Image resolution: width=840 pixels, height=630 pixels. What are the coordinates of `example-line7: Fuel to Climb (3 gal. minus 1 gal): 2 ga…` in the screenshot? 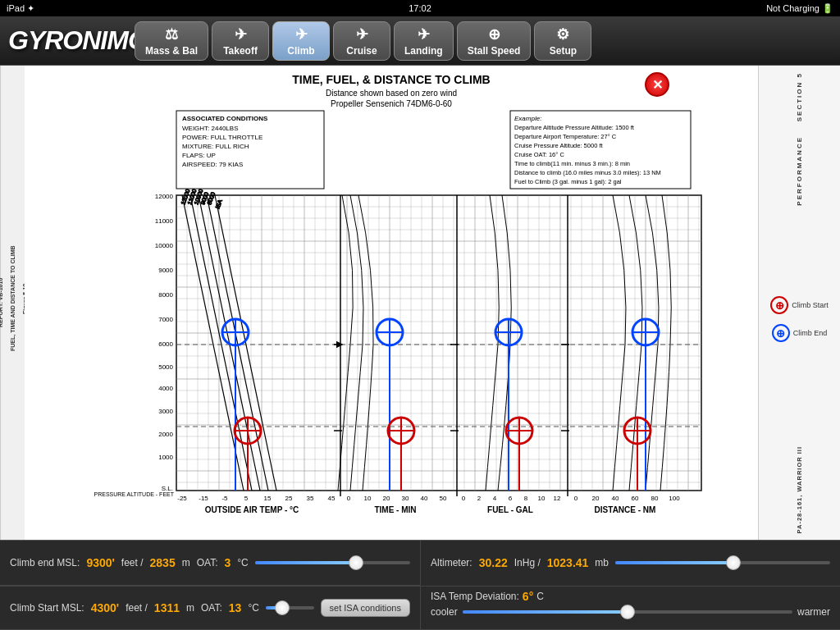 It's located at (568, 182).